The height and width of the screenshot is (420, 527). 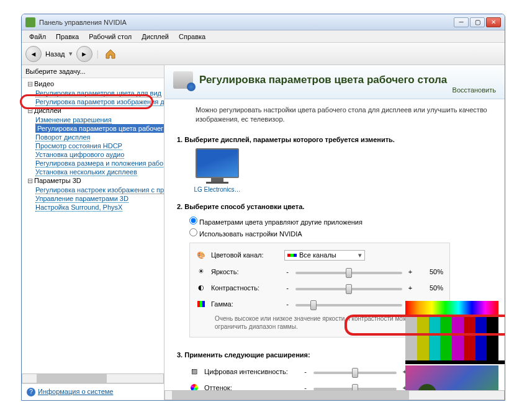 What do you see at coordinates (93, 84) in the screenshot?
I see `tree-video: ⊟Видео` at bounding box center [93, 84].